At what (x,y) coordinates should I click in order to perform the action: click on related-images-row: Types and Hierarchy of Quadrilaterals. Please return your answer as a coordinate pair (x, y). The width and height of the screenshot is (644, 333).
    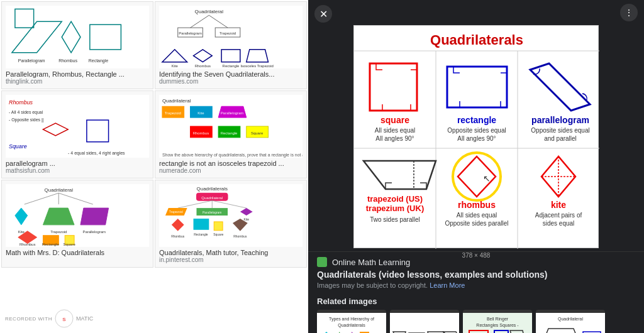
    Looking at the image, I should click on (476, 322).